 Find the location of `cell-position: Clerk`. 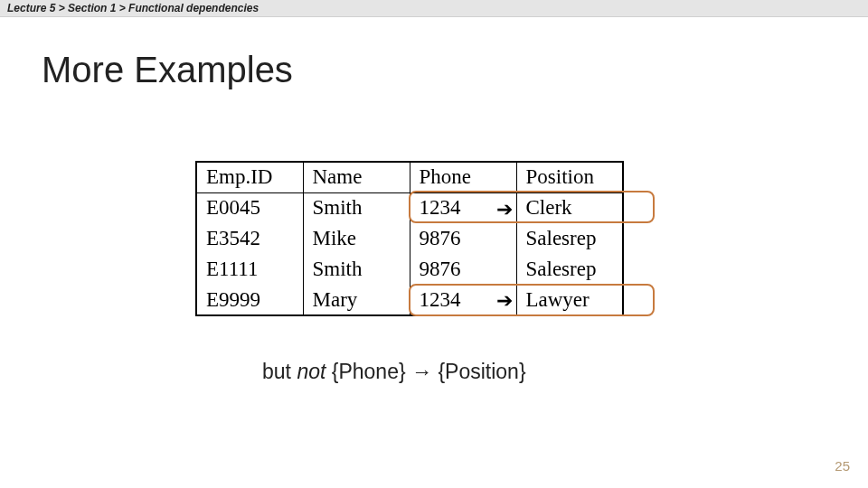

cell-position: Clerk is located at coordinates (570, 208).